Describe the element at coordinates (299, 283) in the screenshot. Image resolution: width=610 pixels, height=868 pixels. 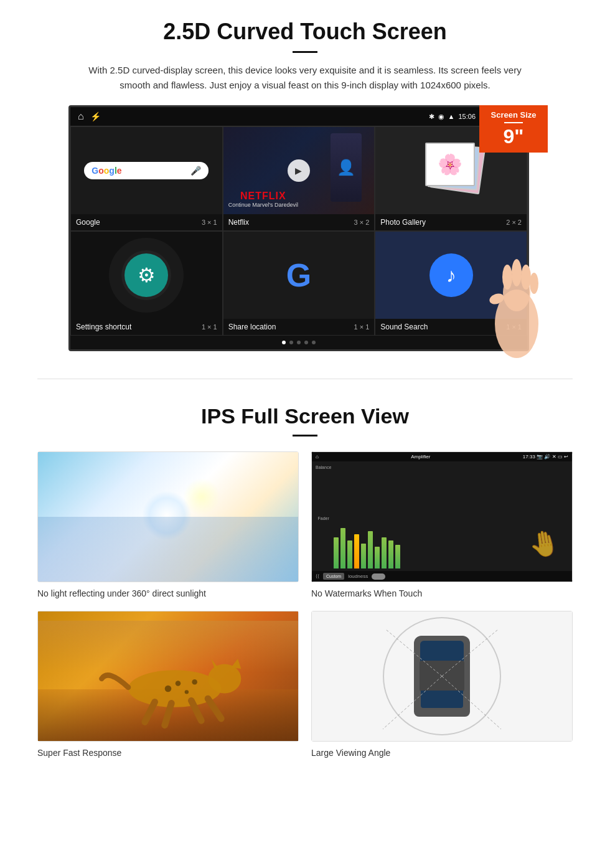
I see `share-location-cell: G Share location 1 × 1` at that location.